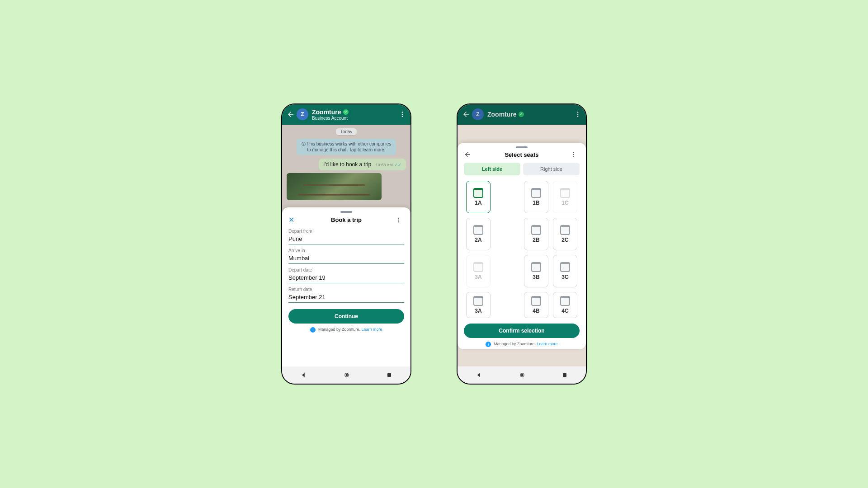 The height and width of the screenshot is (488, 868). Describe the element at coordinates (346, 289) in the screenshot. I see `return-date-label: Return date` at that location.